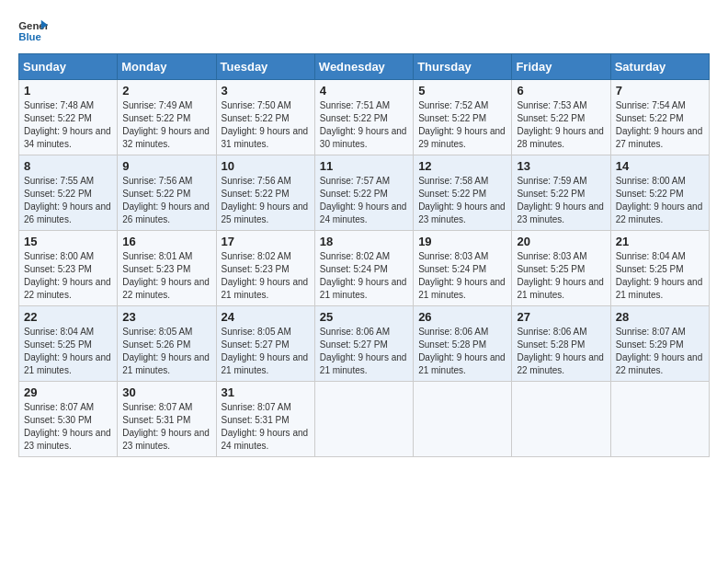  I want to click on header-friday: Friday, so click(561, 67).